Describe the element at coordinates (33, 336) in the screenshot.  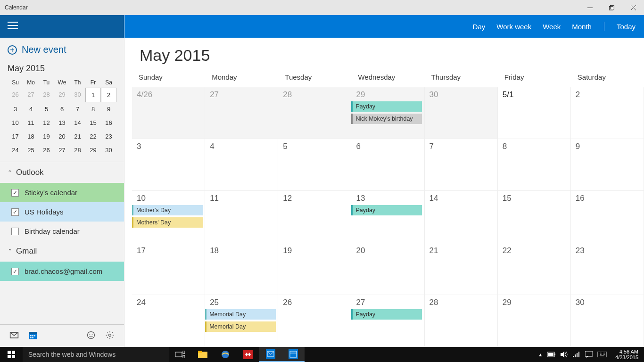
I see `calendar-icon` at that location.